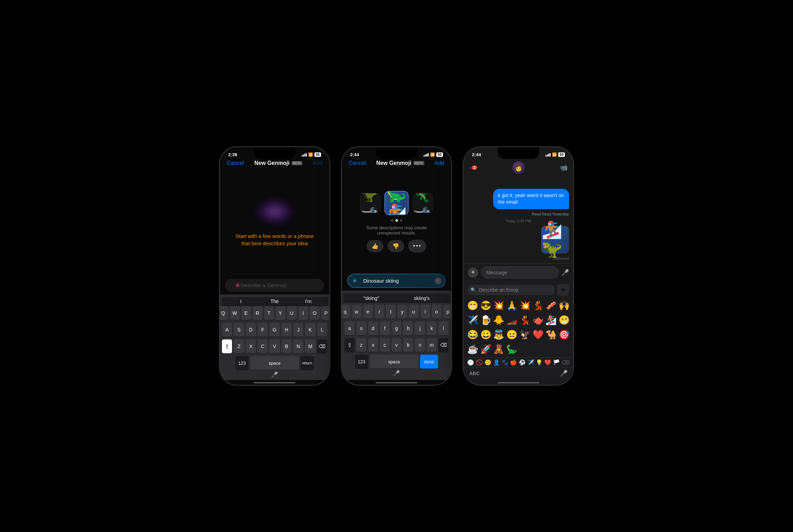  What do you see at coordinates (227, 346) in the screenshot?
I see `key-shift: ⇧` at bounding box center [227, 346].